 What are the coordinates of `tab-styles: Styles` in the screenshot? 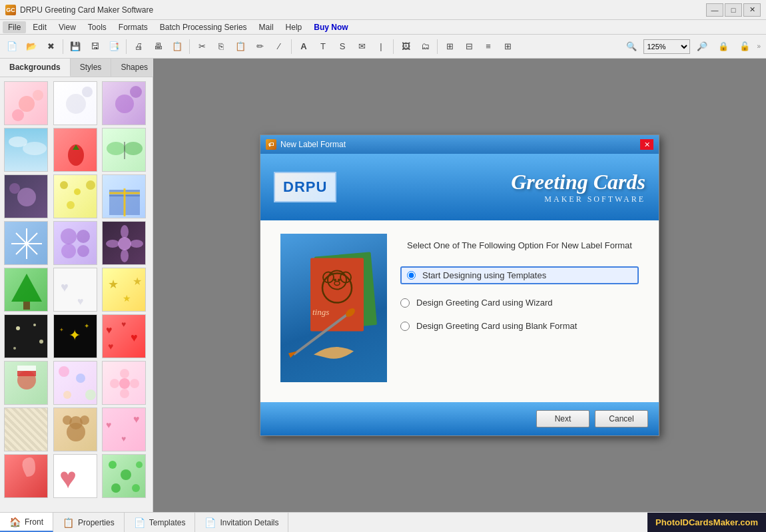 It's located at (91, 68).